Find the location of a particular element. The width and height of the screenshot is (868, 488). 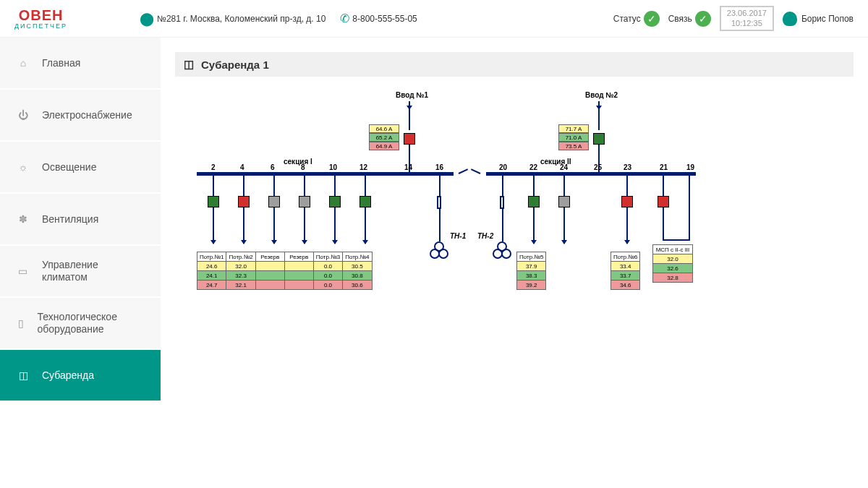

phone: ✆ 8-800-555-55-05 is located at coordinates (378, 19).